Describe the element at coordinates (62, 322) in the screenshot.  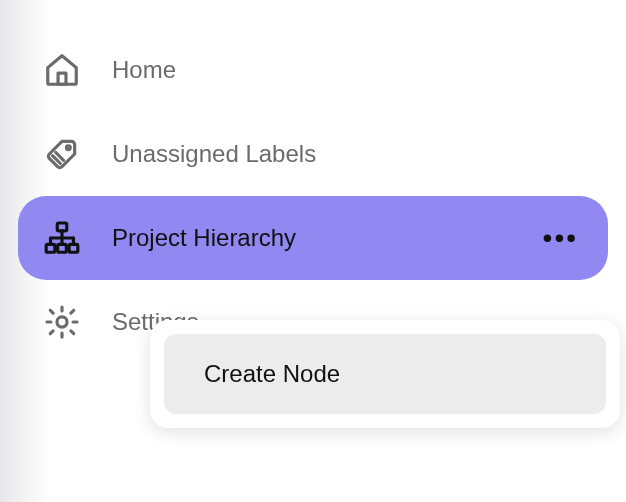
I see `gear-icon` at that location.